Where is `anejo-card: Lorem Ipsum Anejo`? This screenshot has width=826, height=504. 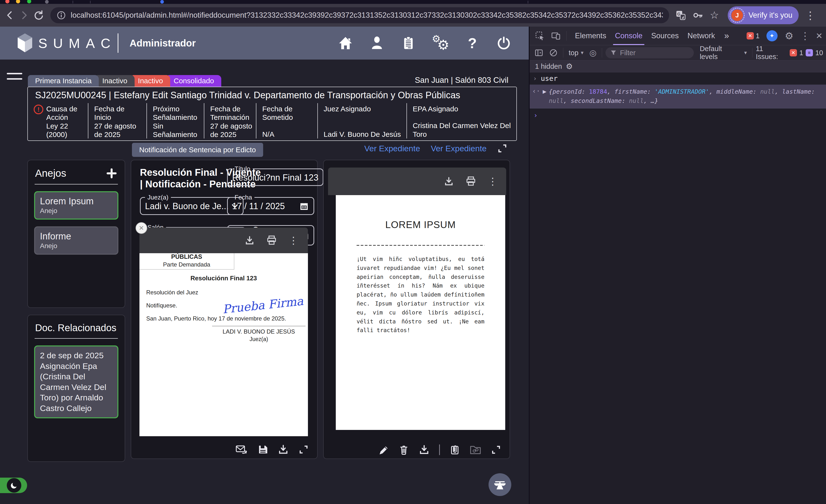 anejo-card: Lorem Ipsum Anejo is located at coordinates (76, 205).